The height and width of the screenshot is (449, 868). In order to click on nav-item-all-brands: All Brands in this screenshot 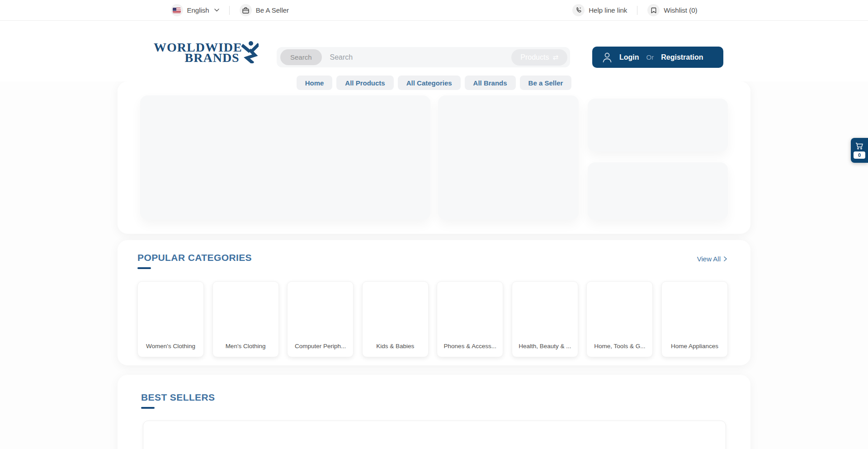, I will do `click(490, 83)`.